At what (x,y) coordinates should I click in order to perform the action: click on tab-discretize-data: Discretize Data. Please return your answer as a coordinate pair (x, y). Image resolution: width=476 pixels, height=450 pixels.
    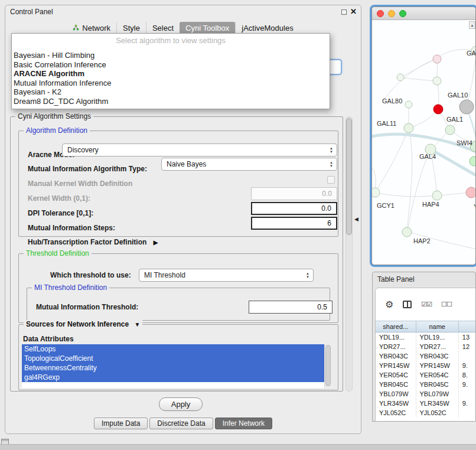
    Looking at the image, I should click on (181, 423).